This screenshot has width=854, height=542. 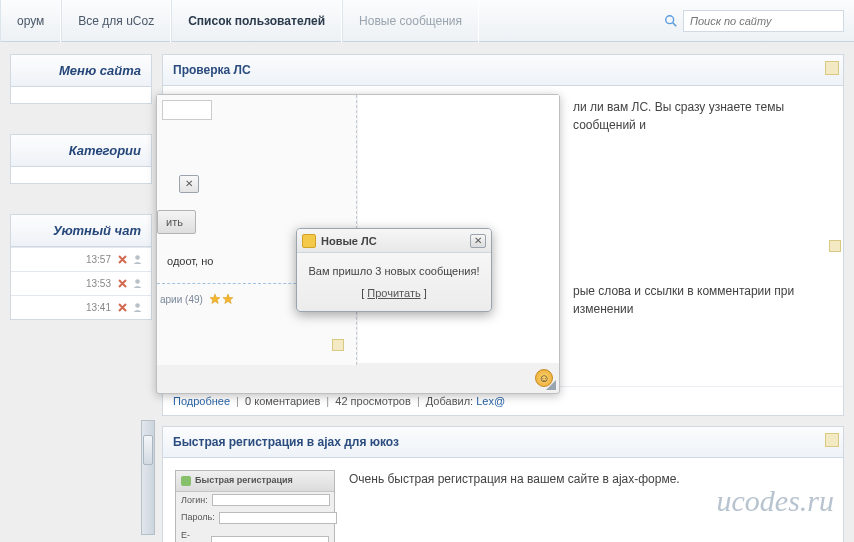 What do you see at coordinates (30, 21) in the screenshot?
I see `nav-forum: орум` at bounding box center [30, 21].